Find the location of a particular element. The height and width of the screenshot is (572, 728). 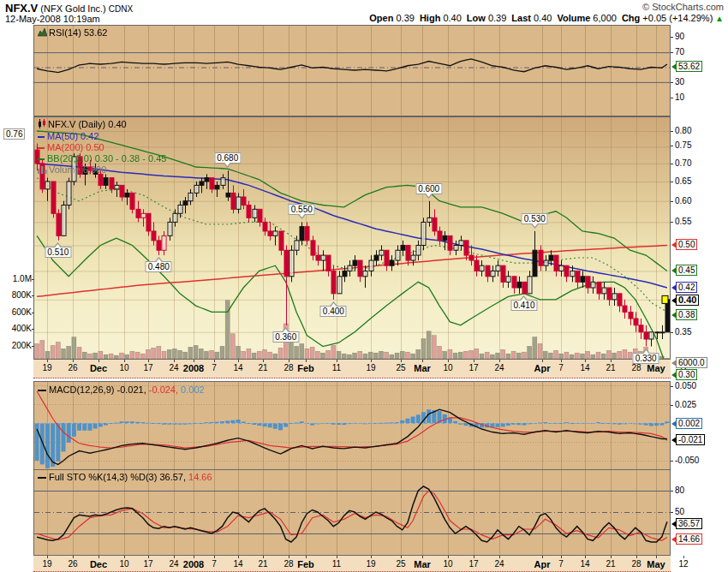

sto-line-swatch is located at coordinates (42, 478).